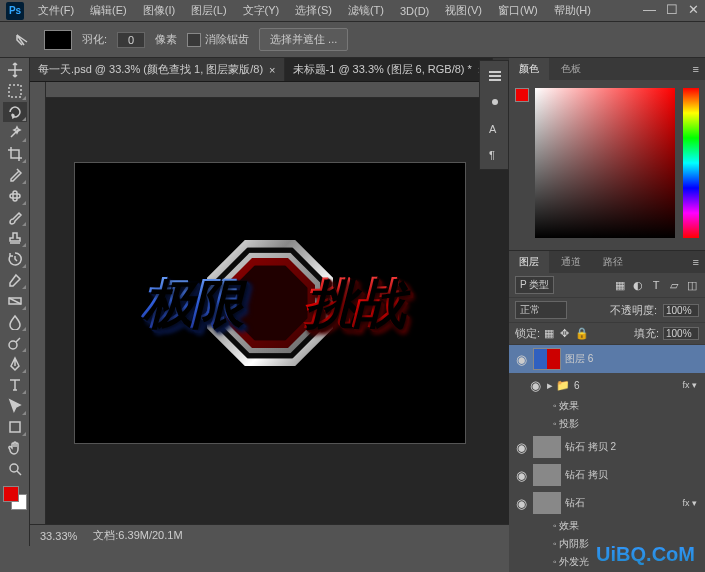 The height and width of the screenshot is (572, 705). I want to click on opacity-input: 100%, so click(681, 310).